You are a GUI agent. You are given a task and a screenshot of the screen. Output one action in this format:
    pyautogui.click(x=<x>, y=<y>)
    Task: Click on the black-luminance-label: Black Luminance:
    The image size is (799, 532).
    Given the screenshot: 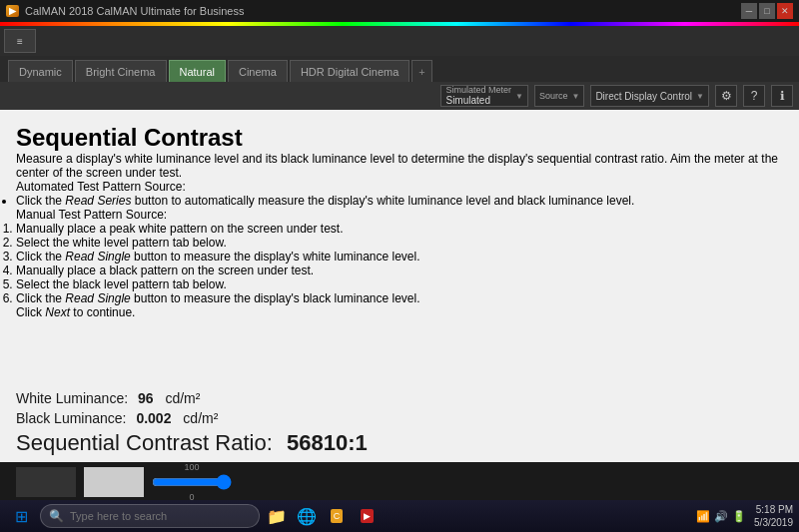 What is the action you would take?
    pyautogui.click(x=72, y=418)
    